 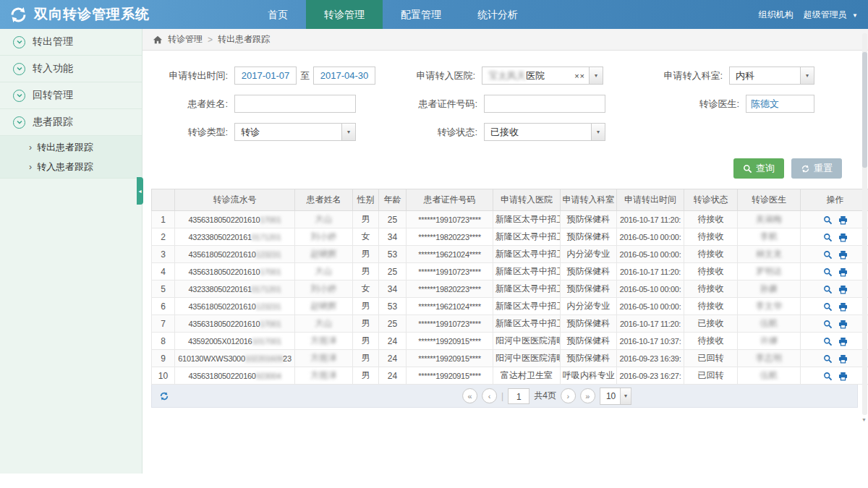 What do you see at coordinates (830, 14) in the screenshot?
I see `user-menu: 超级管理员 ▼` at bounding box center [830, 14].